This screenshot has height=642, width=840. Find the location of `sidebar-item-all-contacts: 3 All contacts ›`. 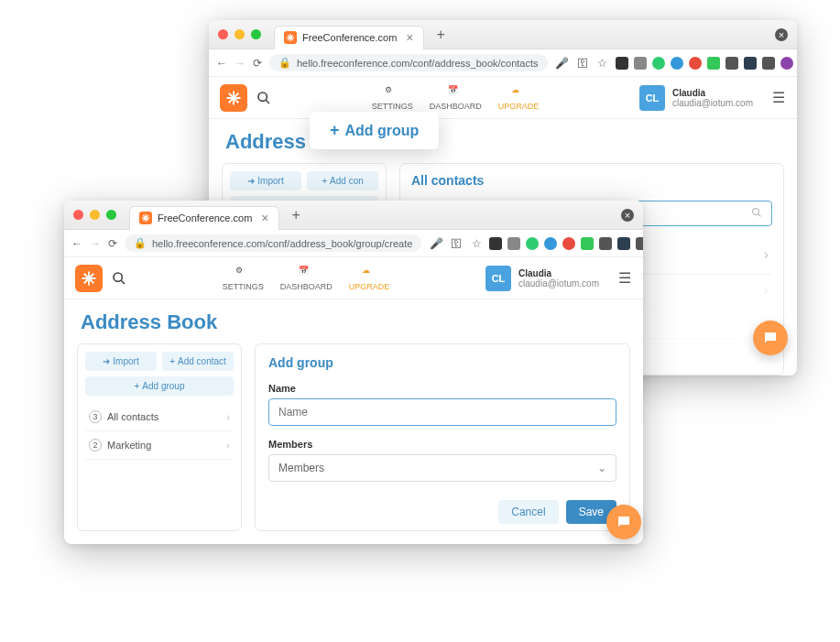

sidebar-item-all-contacts: 3 All contacts › is located at coordinates (159, 418).